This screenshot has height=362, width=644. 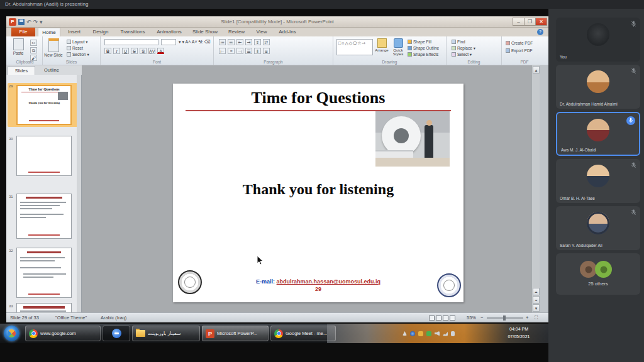 I want to click on shapes-gallery: □○△◇⬠☆⇨, so click(x=355, y=47).